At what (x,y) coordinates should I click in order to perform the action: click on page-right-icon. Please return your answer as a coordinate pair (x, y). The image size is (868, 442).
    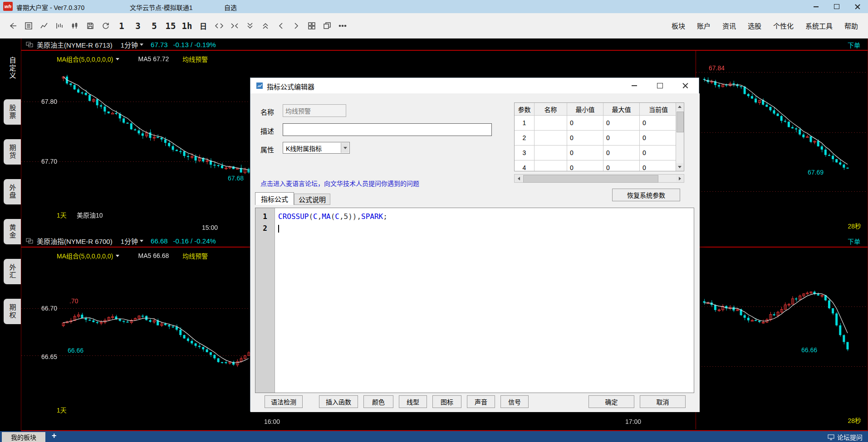
    Looking at the image, I should click on (296, 26).